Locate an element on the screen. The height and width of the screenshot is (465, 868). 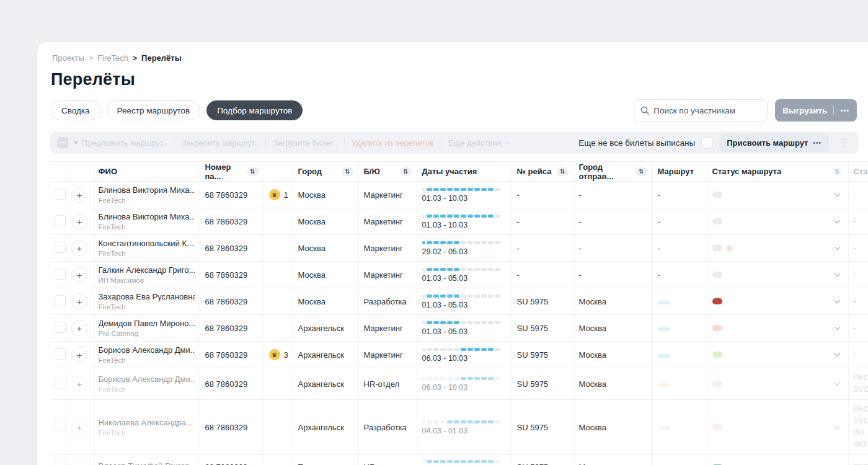
participation-dates: 01.03 - 05.03 is located at coordinates (464, 278).